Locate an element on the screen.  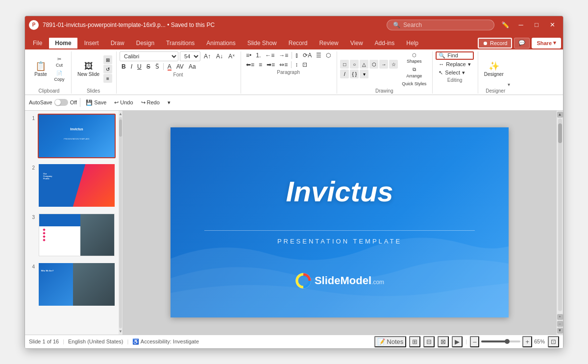
char-spacing-button: AV is located at coordinates (180, 67).